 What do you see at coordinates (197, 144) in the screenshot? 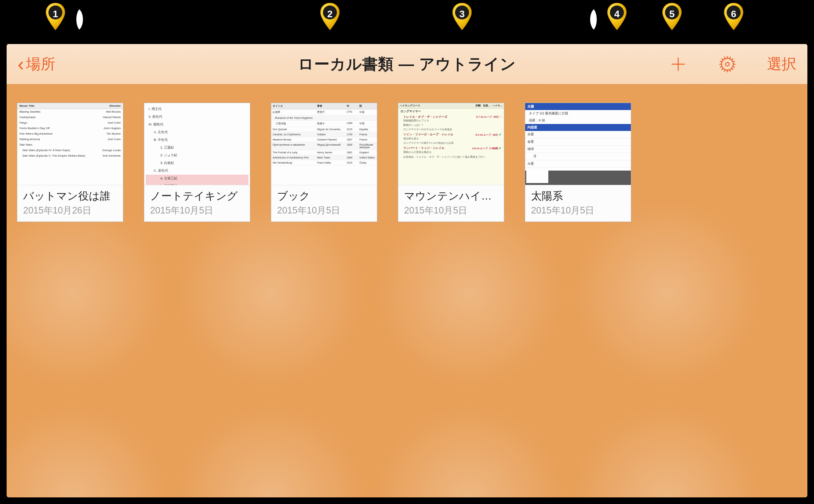
I see `document-thumbnail: I. 周王代II. 前生代III. 顕性代A. 古生代B. 中生代1. 三畳紀2…` at bounding box center [197, 144].